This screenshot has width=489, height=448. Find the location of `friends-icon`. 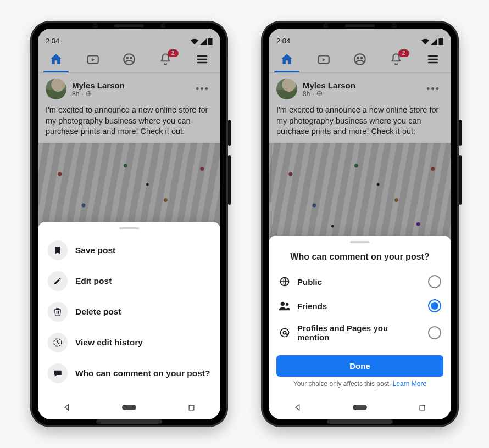

friends-icon is located at coordinates (285, 306).